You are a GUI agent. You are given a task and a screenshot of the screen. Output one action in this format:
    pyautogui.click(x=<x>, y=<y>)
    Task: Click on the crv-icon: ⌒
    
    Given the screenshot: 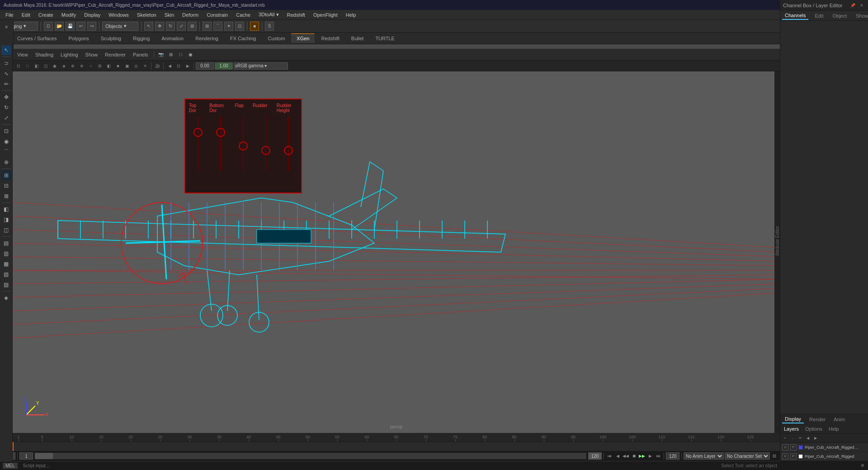 What is the action you would take?
    pyautogui.click(x=6, y=152)
    